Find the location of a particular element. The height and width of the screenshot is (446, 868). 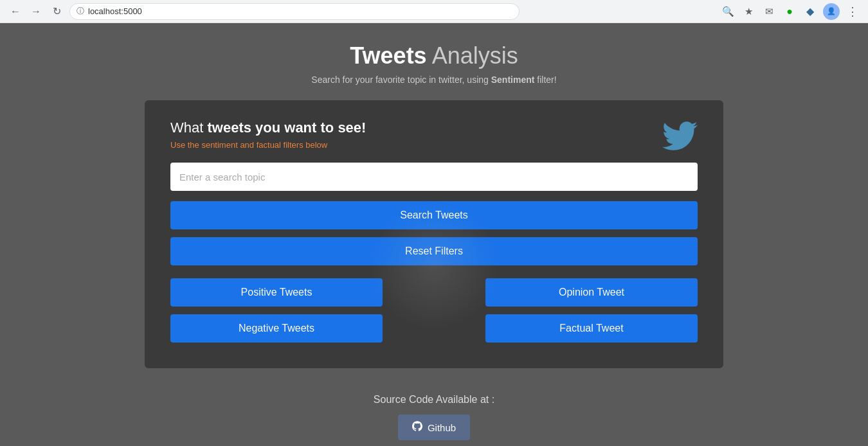

twitter-bird-icon is located at coordinates (680, 140).